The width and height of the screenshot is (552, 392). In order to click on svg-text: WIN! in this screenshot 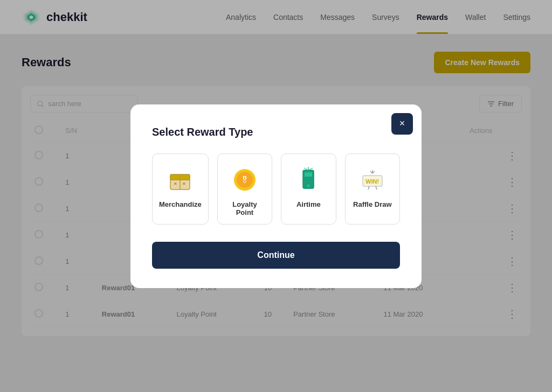, I will do `click(372, 181)`.